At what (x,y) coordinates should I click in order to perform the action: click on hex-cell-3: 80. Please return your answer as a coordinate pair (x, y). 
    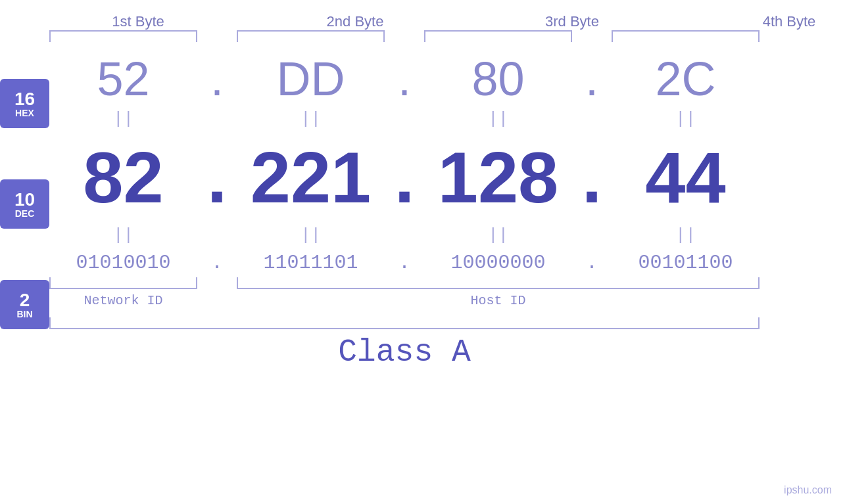
    Looking at the image, I should click on (498, 79).